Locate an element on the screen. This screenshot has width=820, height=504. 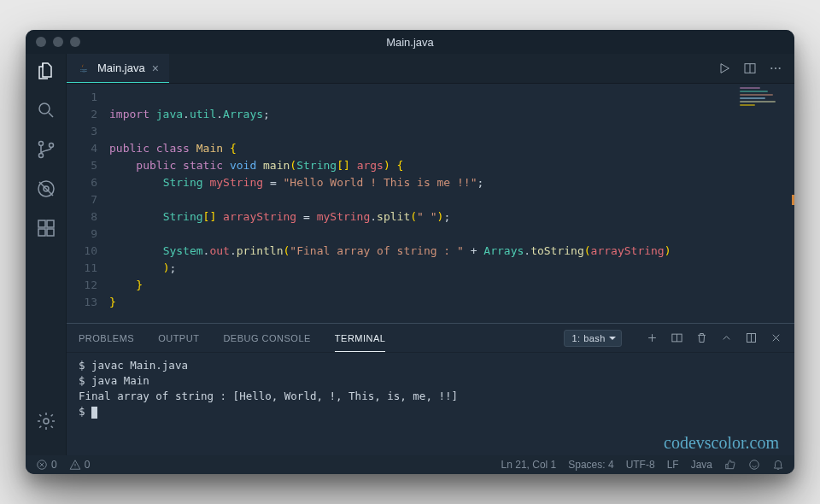
status-indent: Spaces: 4 is located at coordinates (591, 465).